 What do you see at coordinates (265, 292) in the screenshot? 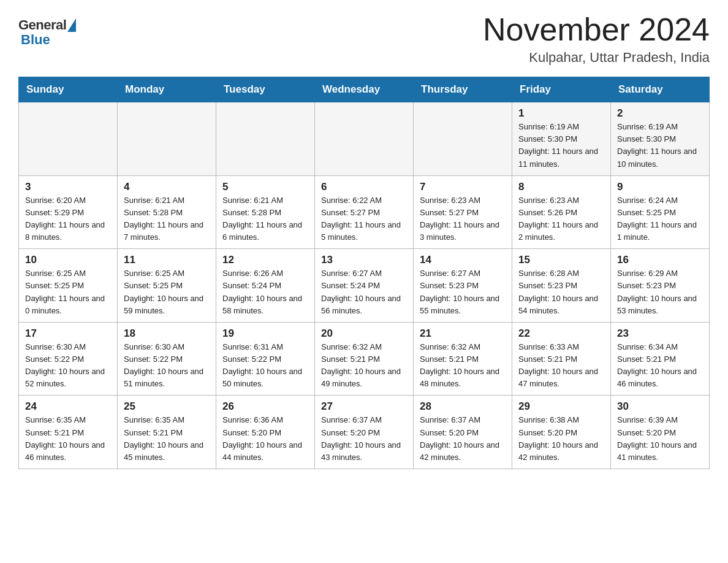
I see `day-info: Sunrise: 6:26 AMSunset: 5:24 PMDaylight:…` at bounding box center [265, 292].